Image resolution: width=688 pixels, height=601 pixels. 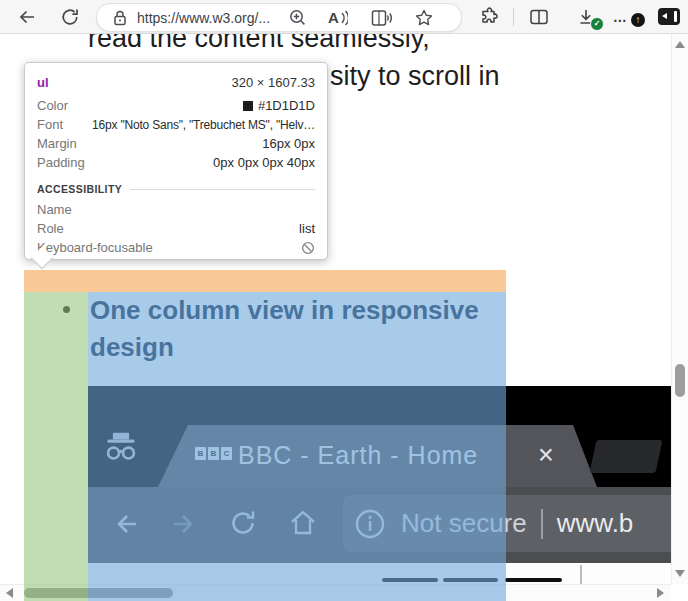 What do you see at coordinates (307, 228) in the screenshot?
I see `role-value: list` at bounding box center [307, 228].